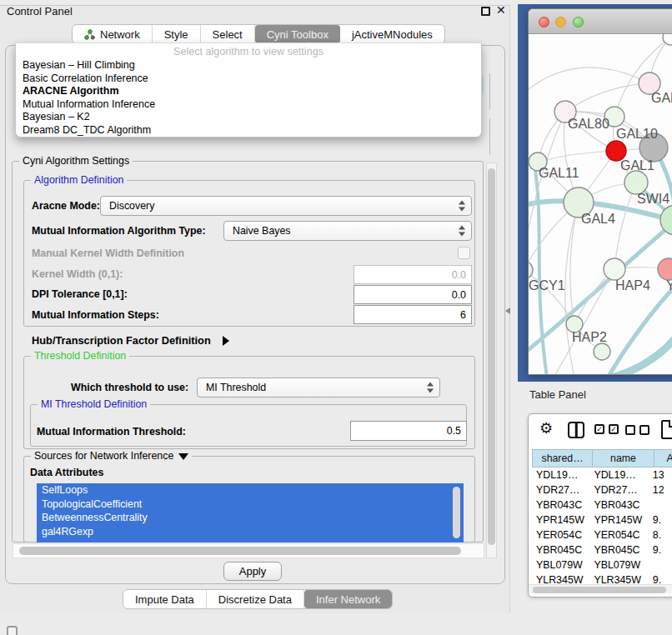 The height and width of the screenshot is (635, 672). What do you see at coordinates (559, 173) in the screenshot?
I see `network-node-label: GAL11` at bounding box center [559, 173].